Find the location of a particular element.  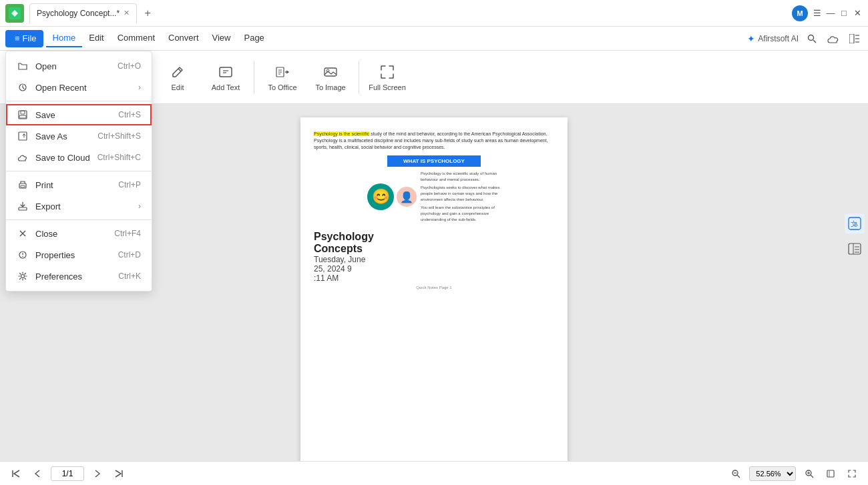

print-icon is located at coordinates (23, 185).